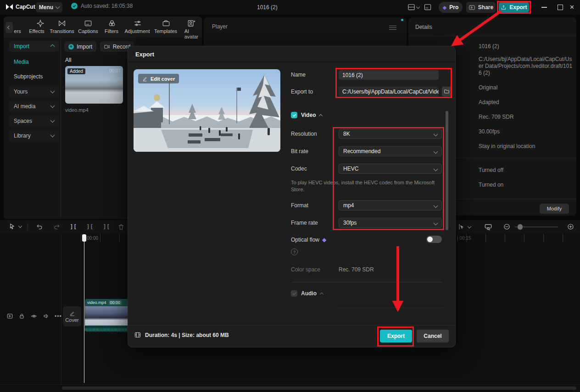  Describe the element at coordinates (307, 115) in the screenshot. I see `video-section-header: Video` at that location.